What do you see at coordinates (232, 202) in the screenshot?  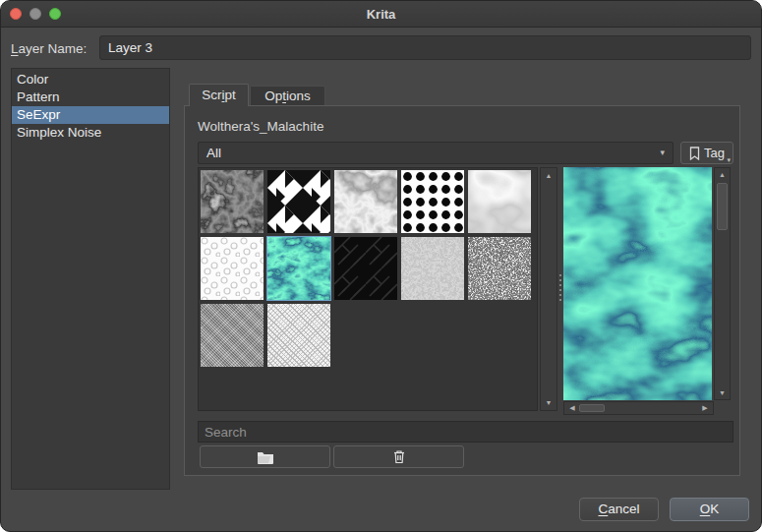 I see `pattern-thumbnail-dark-marble` at bounding box center [232, 202].